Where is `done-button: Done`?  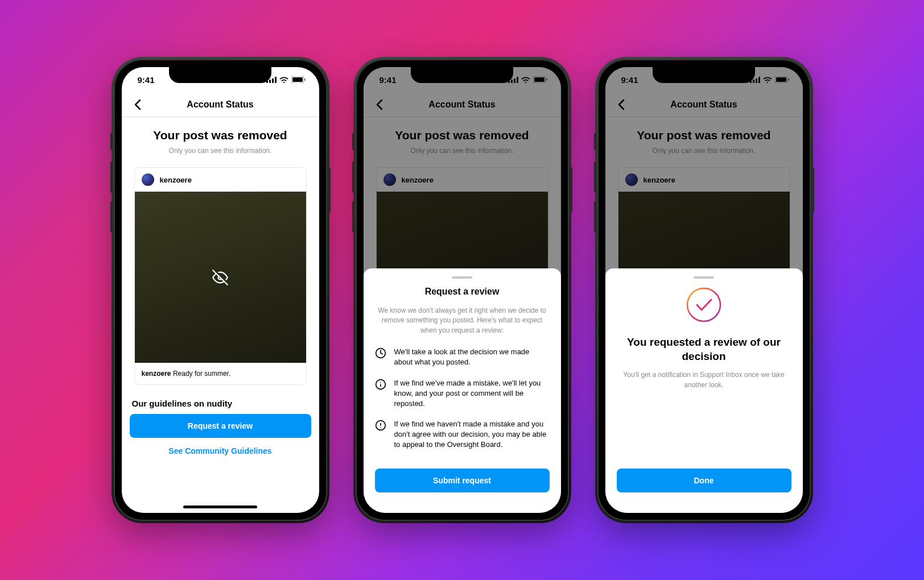 done-button: Done is located at coordinates (704, 480).